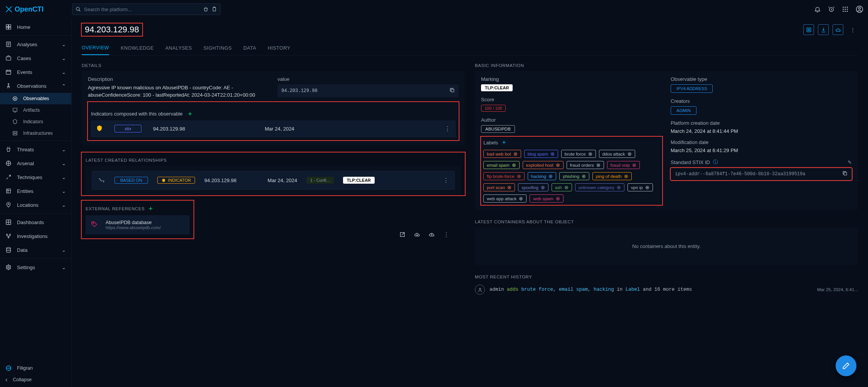  What do you see at coordinates (35, 149) in the screenshot?
I see `sidebar-threats: Threats⌄` at bounding box center [35, 149].